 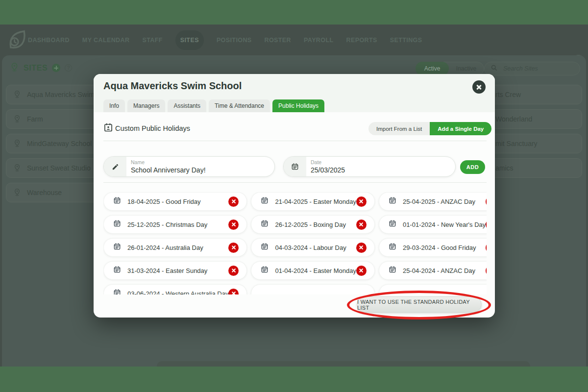 What do you see at coordinates (214, 106) in the screenshot?
I see `modal-tabs: Info Managers Assistants Time & Attendan…` at bounding box center [214, 106].